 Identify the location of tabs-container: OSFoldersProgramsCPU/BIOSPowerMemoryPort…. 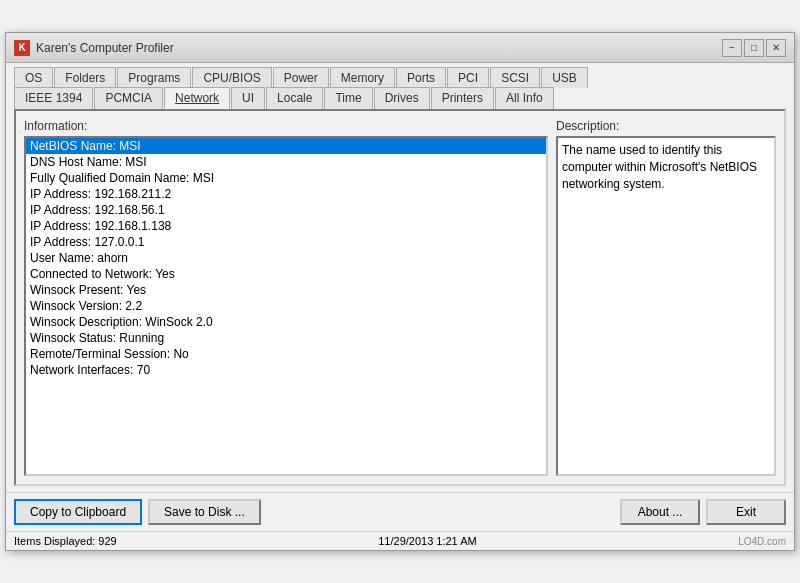
(400, 86).